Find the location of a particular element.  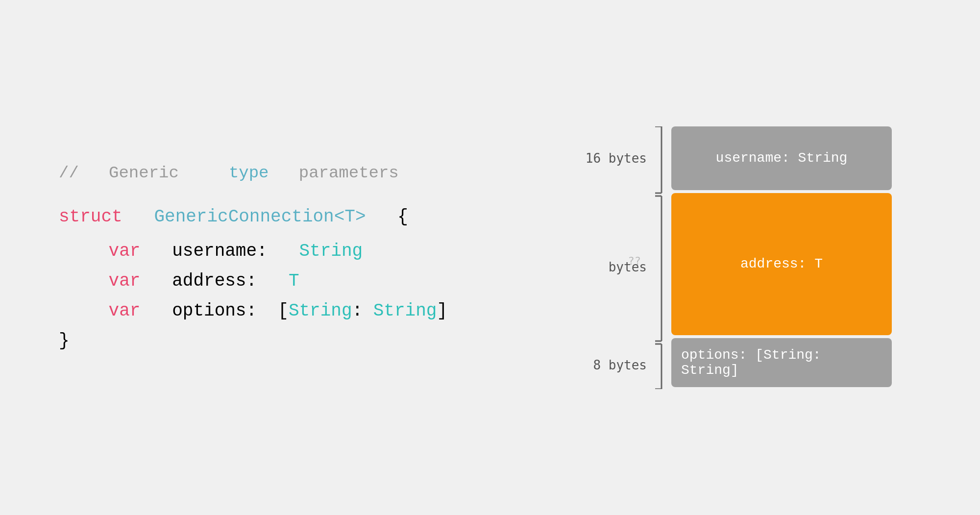

username-block: username: String is located at coordinates (782, 158).